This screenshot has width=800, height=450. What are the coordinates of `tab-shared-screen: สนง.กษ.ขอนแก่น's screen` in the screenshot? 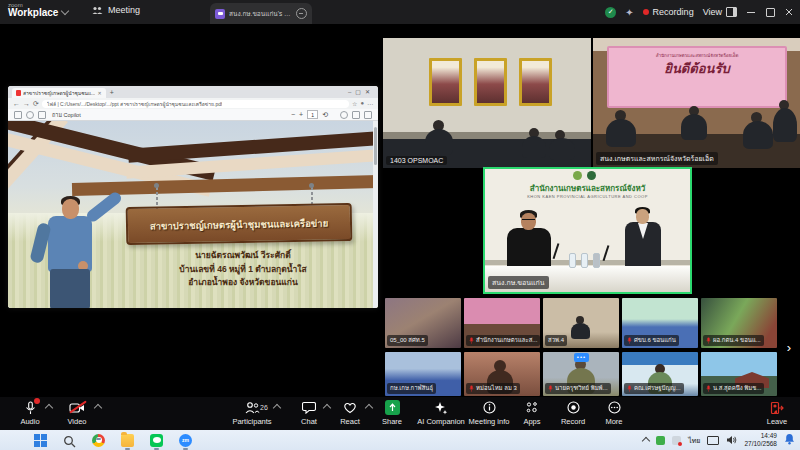 It's located at (261, 14).